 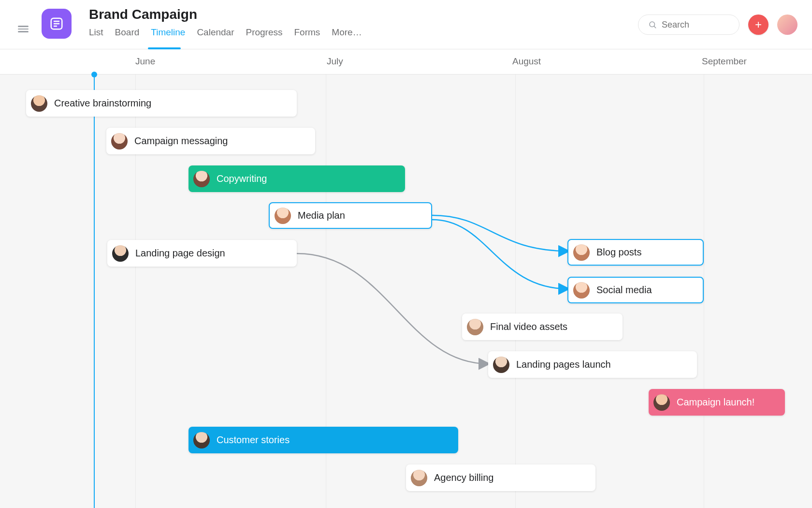 What do you see at coordinates (758, 25) in the screenshot?
I see `add-button: +` at bounding box center [758, 25].